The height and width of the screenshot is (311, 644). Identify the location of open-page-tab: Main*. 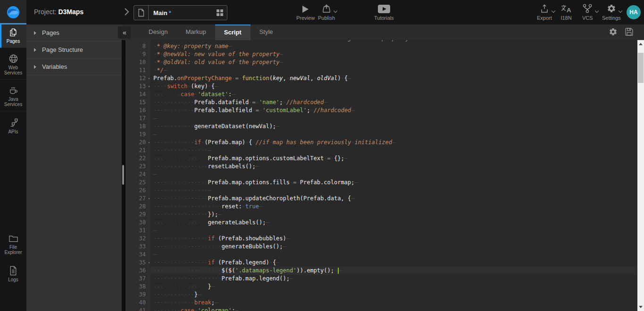
(180, 13).